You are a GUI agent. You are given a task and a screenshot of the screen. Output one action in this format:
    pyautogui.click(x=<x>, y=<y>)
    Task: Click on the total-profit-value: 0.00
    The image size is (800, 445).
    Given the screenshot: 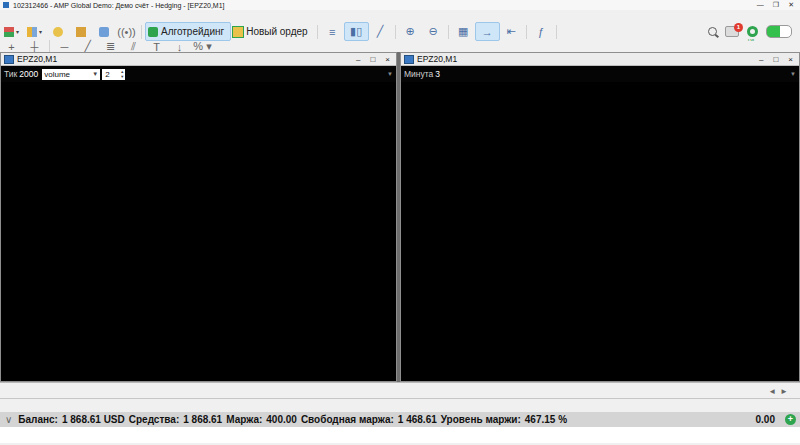 What is the action you would take?
    pyautogui.click(x=766, y=420)
    